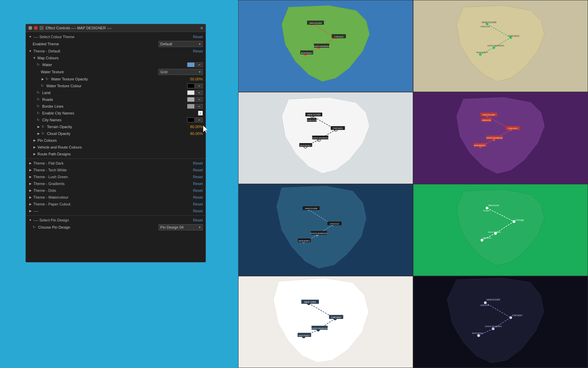 This screenshot has width=588, height=368. I want to click on panel-lock-icon, so click(42, 28).